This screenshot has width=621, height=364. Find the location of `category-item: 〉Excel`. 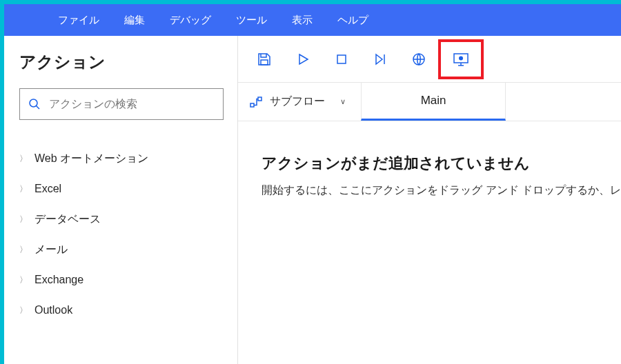

category-item: 〉Excel is located at coordinates (121, 189).